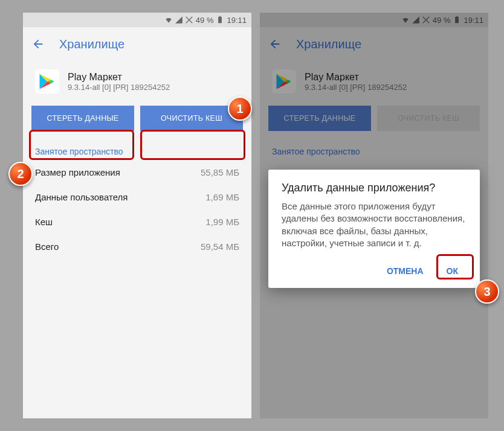  Describe the element at coordinates (220, 20) in the screenshot. I see `battery-icon` at that location.